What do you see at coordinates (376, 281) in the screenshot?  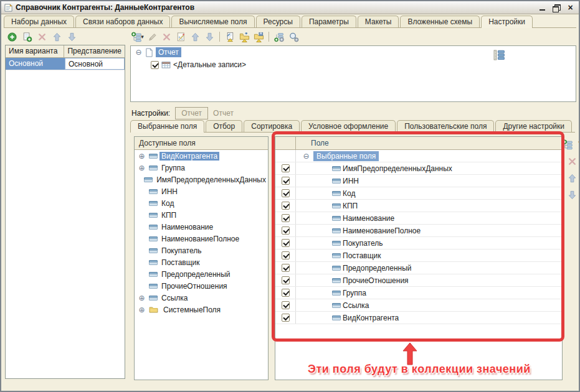 I see `selected-field-label: ПрочиеОтношения` at bounding box center [376, 281].